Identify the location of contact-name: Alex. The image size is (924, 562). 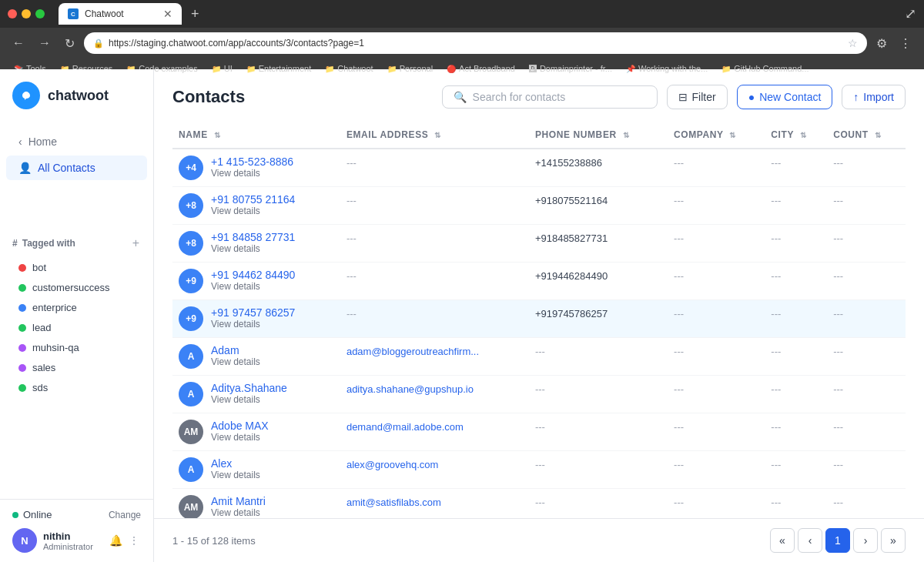
(236, 463).